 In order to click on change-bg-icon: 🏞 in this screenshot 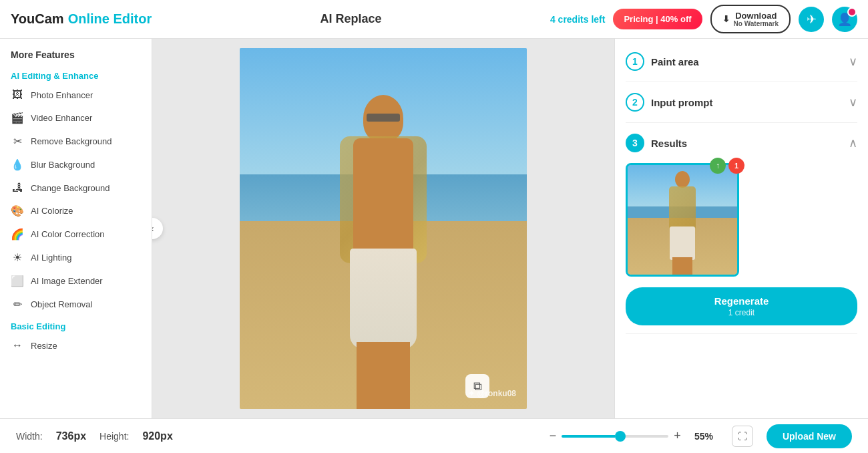, I will do `click(17, 188)`.